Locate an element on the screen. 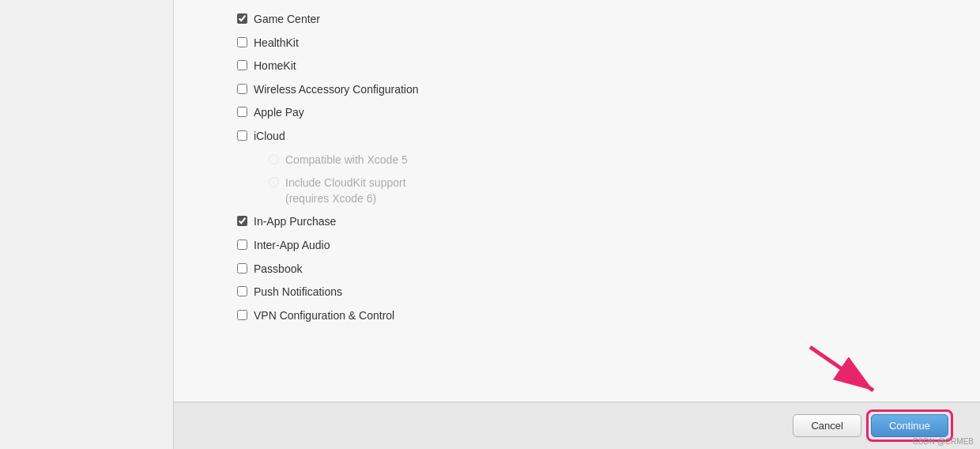  capability-input-xcode5 is located at coordinates (273, 160).